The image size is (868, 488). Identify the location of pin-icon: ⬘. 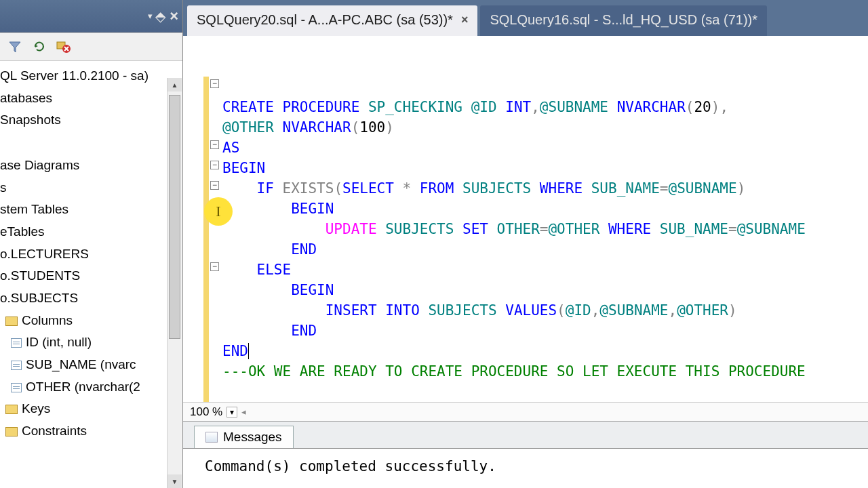
(160, 16).